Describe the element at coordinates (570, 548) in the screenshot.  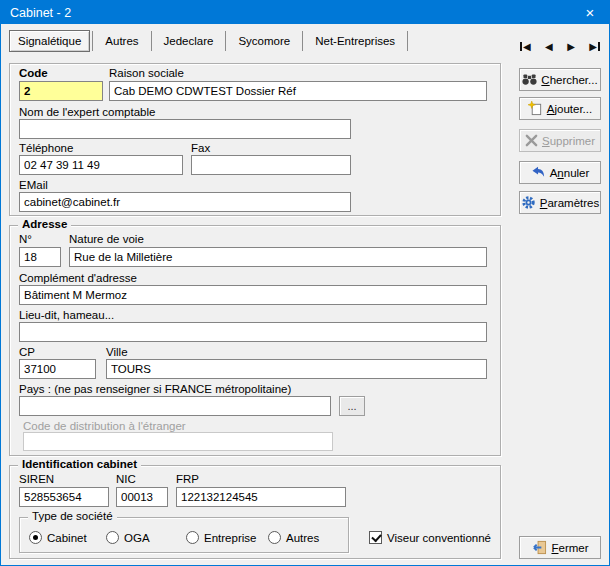
I see `fermer-label: Fermer` at that location.